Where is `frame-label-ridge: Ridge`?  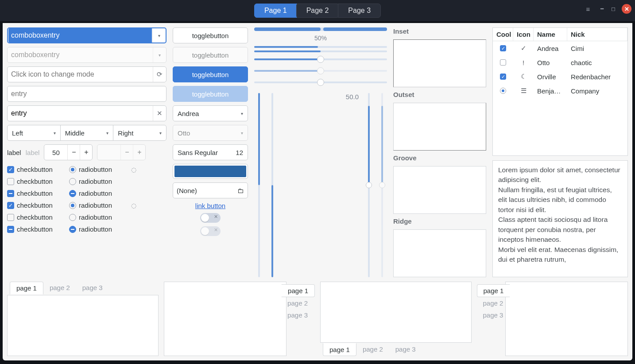
frame-label-ridge: Ridge is located at coordinates (440, 221).